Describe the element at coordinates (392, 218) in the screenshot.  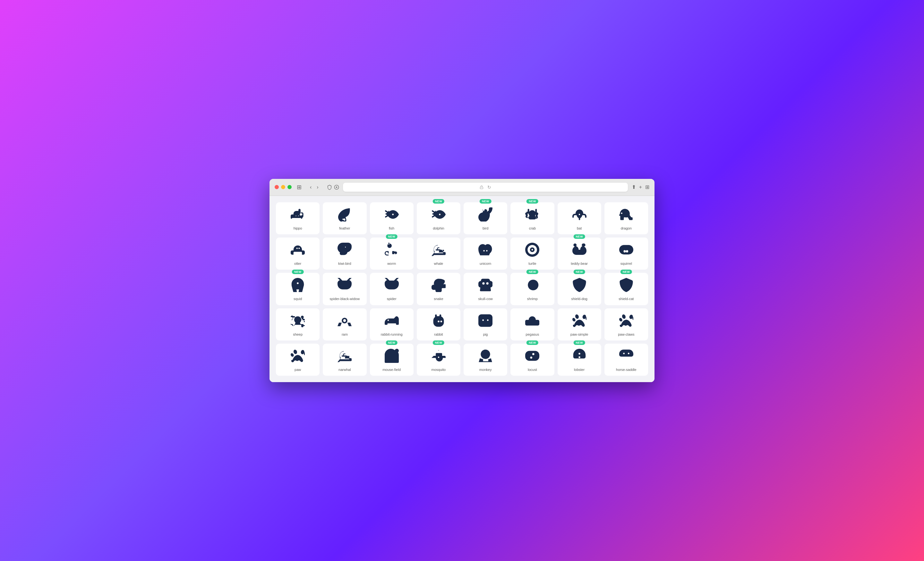
I see `icon-card-fish: fish` at that location.